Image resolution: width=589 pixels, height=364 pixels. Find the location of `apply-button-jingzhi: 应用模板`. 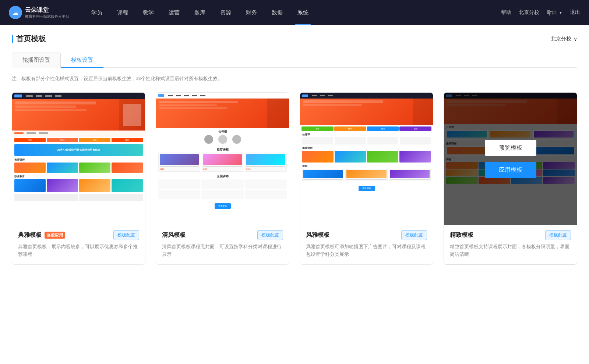

apply-button-jingzhi: 应用模板 is located at coordinates (511, 170).